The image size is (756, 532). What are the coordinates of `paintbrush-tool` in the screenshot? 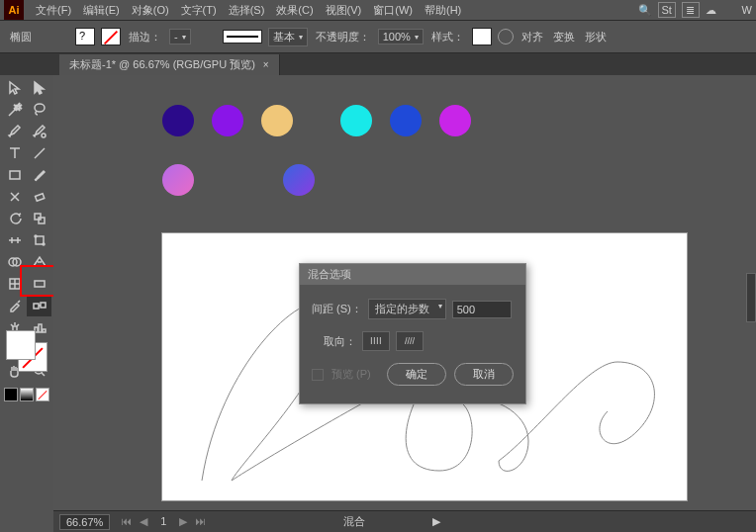 It's located at (40, 175).